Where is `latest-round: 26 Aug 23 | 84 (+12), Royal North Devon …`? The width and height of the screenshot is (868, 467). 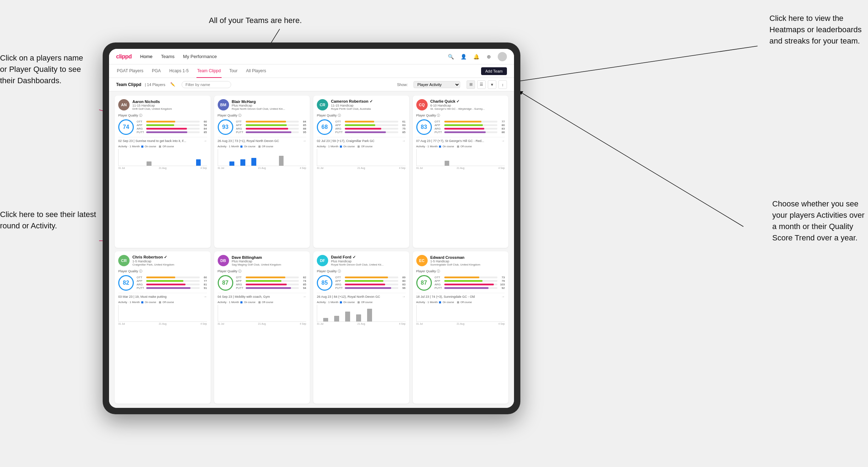 latest-round: 26 Aug 23 | 84 (+12), Royal North Devon … is located at coordinates (361, 296).